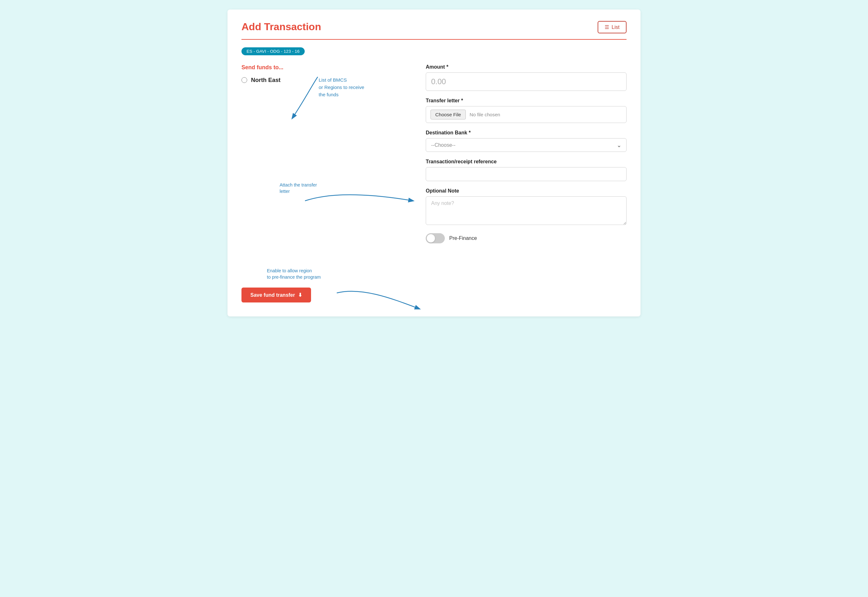  Describe the element at coordinates (245, 80) in the screenshot. I see `north-east-radio` at that location.